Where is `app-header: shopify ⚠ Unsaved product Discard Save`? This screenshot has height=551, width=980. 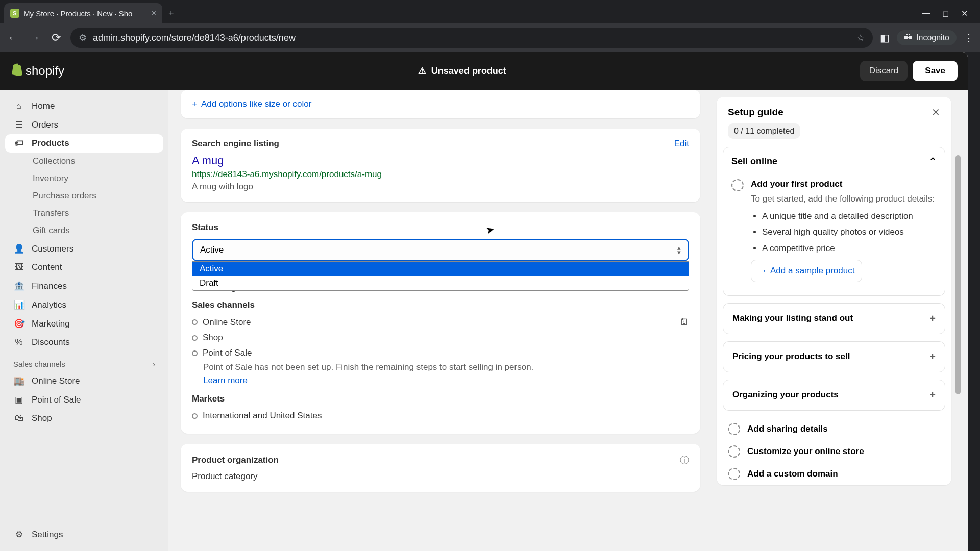
app-header: shopify ⚠ Unsaved product Discard Save is located at coordinates (484, 71).